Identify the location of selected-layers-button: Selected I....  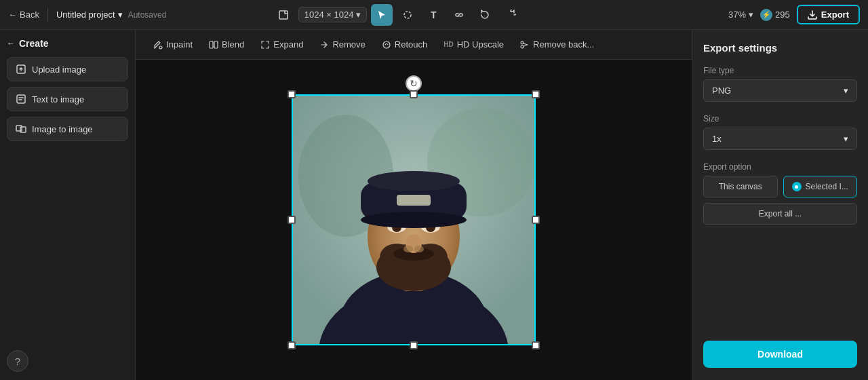
(821, 187).